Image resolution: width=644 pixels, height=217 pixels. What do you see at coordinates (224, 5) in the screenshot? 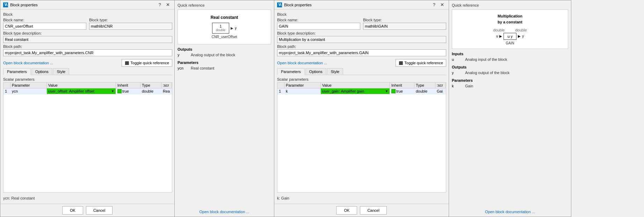
I see `quick-ref-title-cnr: Quick reference` at bounding box center [224, 5].